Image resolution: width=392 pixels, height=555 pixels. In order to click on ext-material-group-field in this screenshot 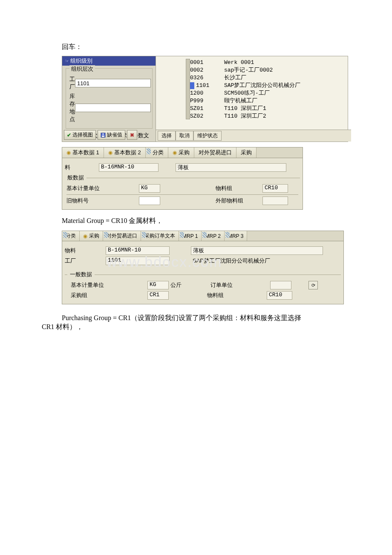, I will do `click(275, 201)`.